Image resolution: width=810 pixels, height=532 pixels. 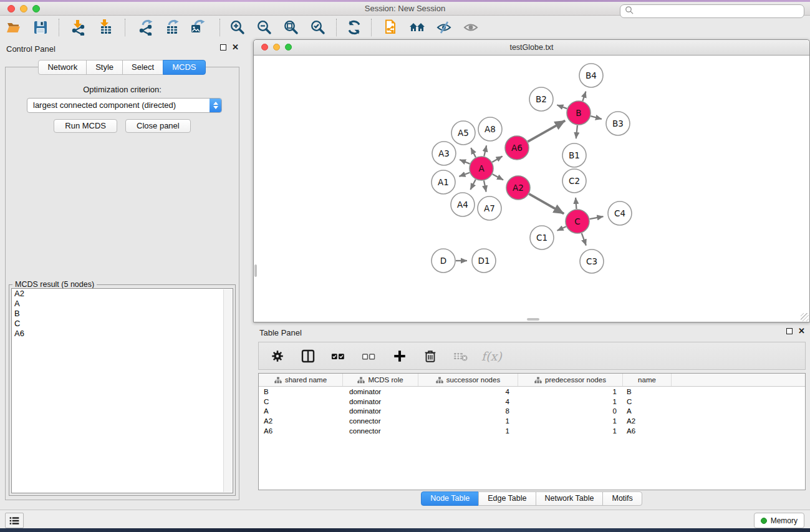 What do you see at coordinates (354, 27) in the screenshot?
I see `refresh-button` at bounding box center [354, 27].